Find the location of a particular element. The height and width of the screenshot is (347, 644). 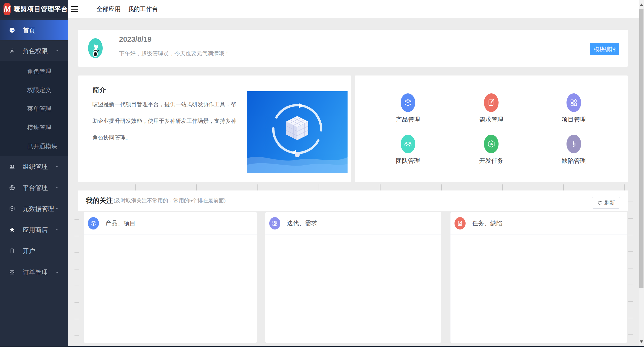

sidebar-item-organization: 组织管理 is located at coordinates (34, 167).